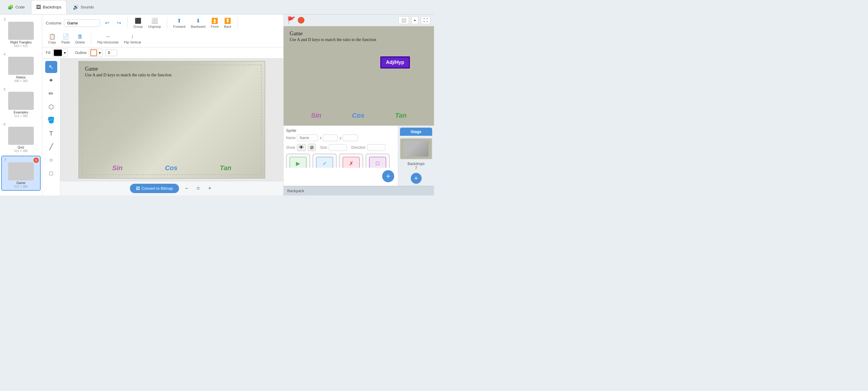 The image size is (868, 391). What do you see at coordinates (21, 103) in the screenshot?
I see `backdrop-item-5: 5 Examples511 × 380` at bounding box center [21, 103].